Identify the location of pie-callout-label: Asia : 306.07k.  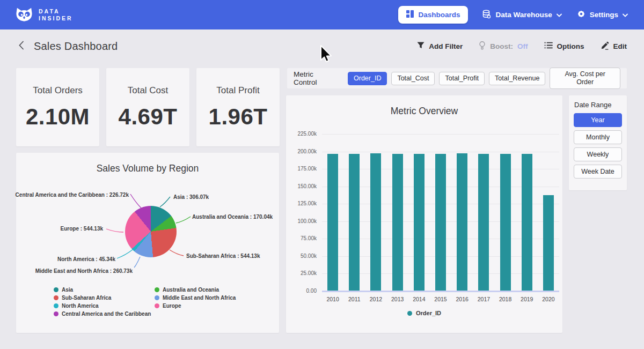
(191, 197).